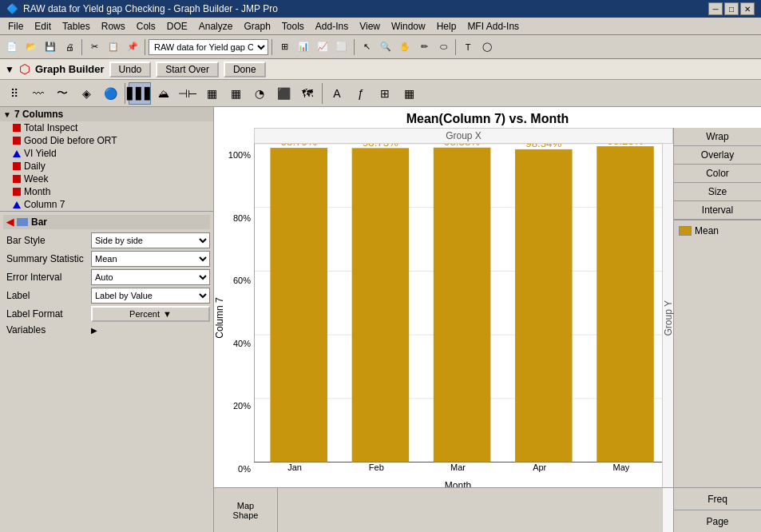  Describe the element at coordinates (107, 179) in the screenshot. I see `column-item-week: Week` at that location.